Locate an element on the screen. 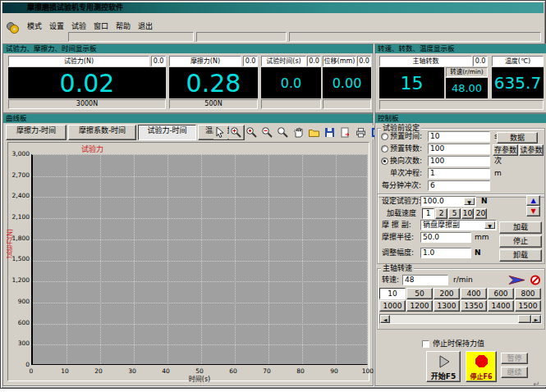  displacement-range is located at coordinates (346, 104).